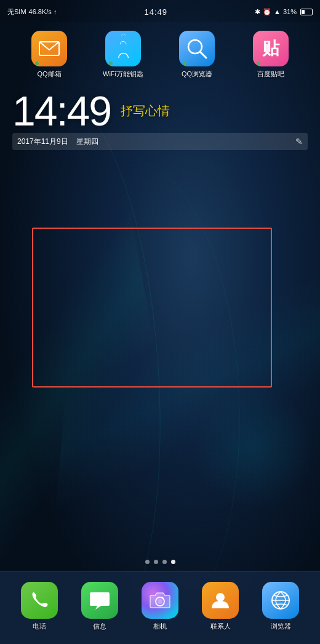  What do you see at coordinates (160, 608) in the screenshot?
I see `dock: 电话 信息 相机 联系人` at bounding box center [160, 608].